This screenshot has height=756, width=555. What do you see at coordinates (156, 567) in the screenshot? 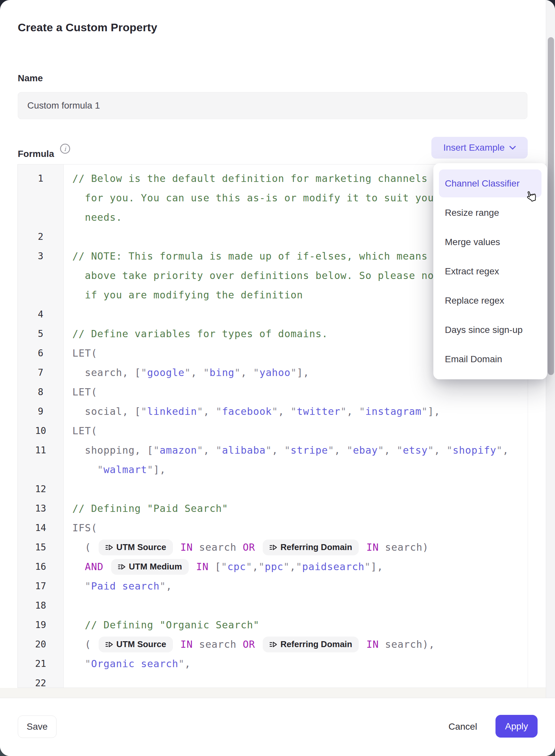
I see `property-chip-label: UTM Medium` at bounding box center [156, 567].